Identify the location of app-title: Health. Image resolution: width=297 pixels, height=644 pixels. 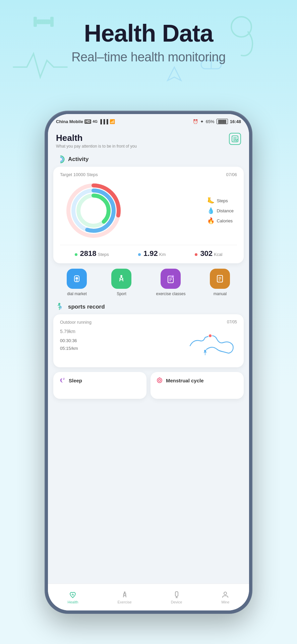
(97, 138).